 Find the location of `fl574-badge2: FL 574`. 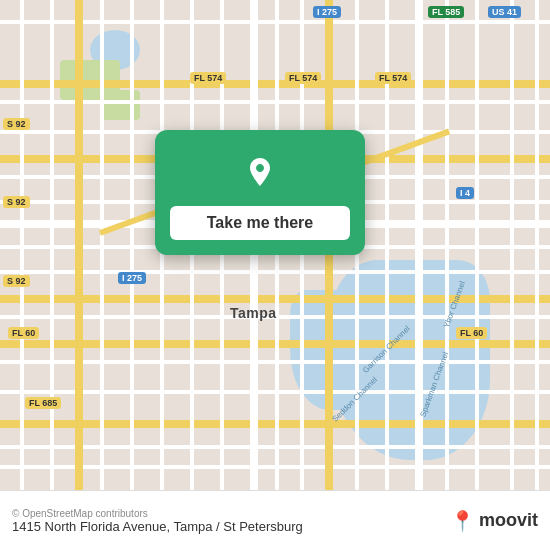

fl574-badge2: FL 574 is located at coordinates (303, 78).